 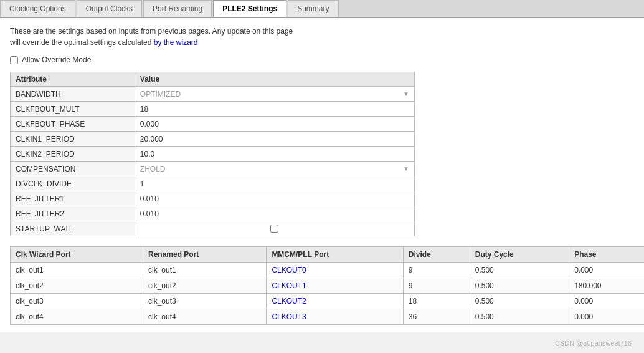 I want to click on startup-wait-checkbox-cell, so click(x=275, y=228).